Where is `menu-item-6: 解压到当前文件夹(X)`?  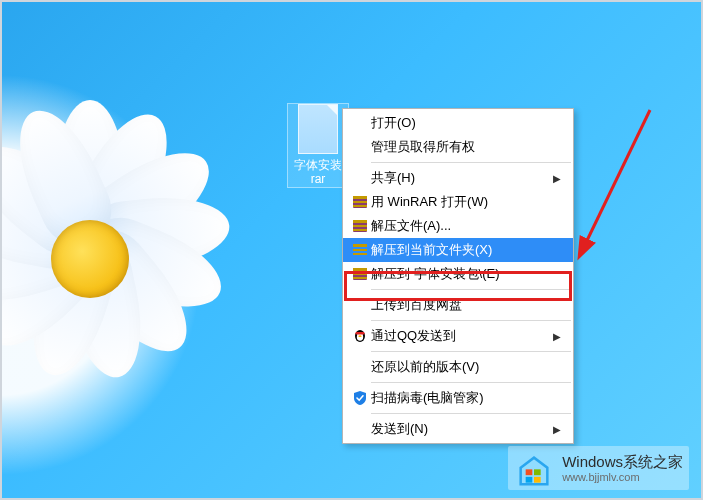
menu-item-6: 解压到当前文件夹(X) is located at coordinates (458, 250).